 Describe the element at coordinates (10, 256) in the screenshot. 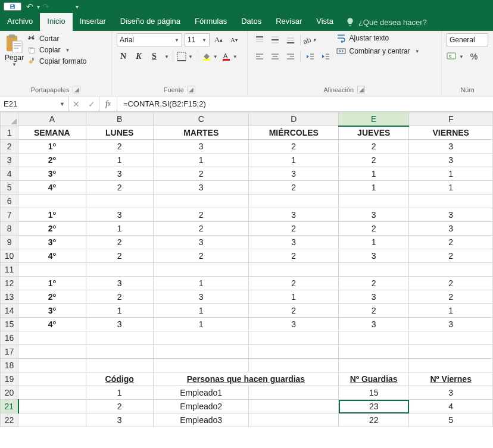

I see `row-header-10: 10` at that location.